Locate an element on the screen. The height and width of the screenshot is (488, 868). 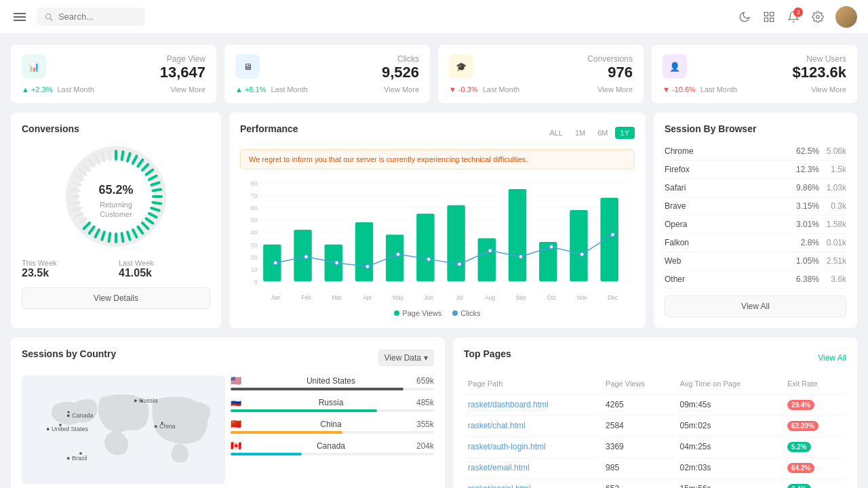
country-bars: 🇺🇸 United States 659k 🇷🇺 Russia 485k 🇨🇳 … is located at coordinates (332, 430).